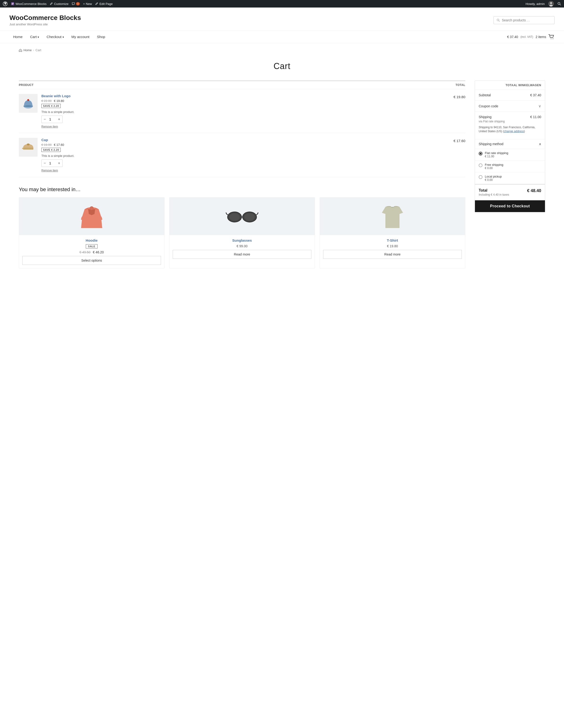 The width and height of the screenshot is (564, 728). Describe the element at coordinates (242, 85) in the screenshot. I see `cart-table-header: PRODUCT TOTAL` at that location.